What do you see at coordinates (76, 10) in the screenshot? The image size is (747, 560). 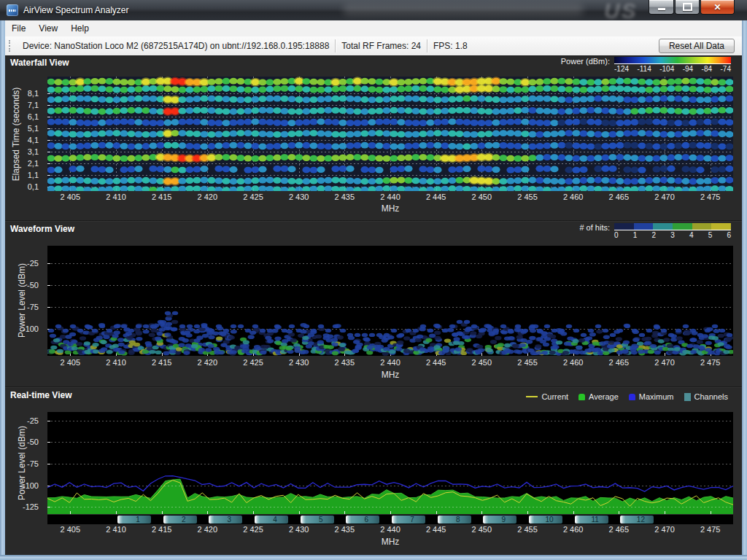 I see `window-title: AirView Spectrum Analyzer` at bounding box center [76, 10].